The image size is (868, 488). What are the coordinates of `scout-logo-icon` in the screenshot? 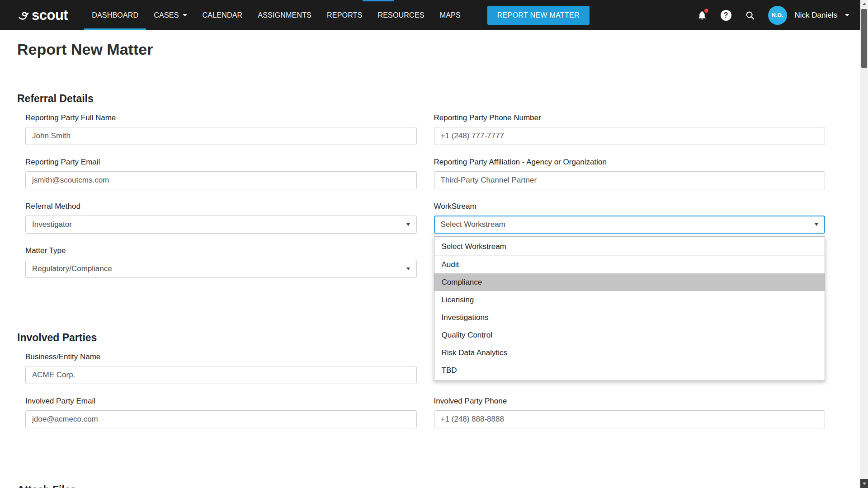 It's located at (24, 15).